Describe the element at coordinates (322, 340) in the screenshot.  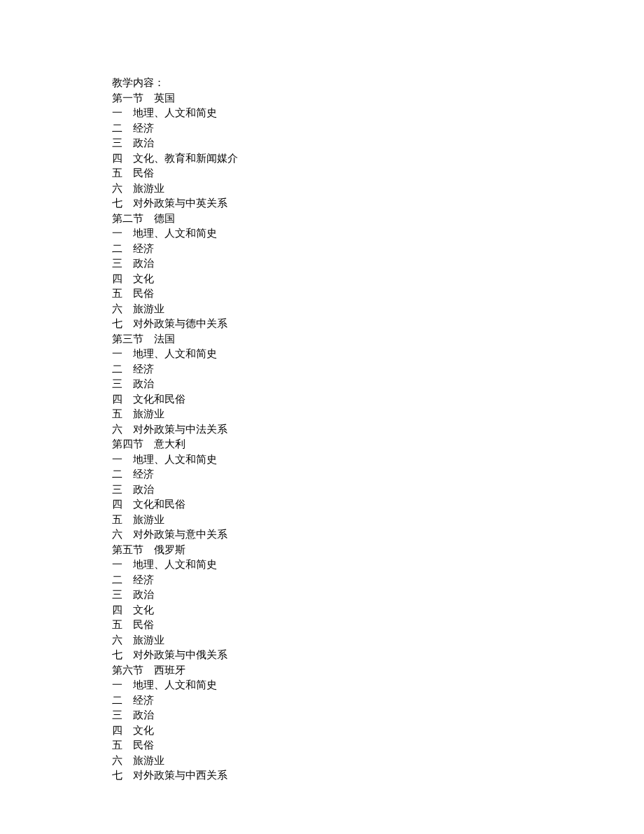
I see `section-title: 第三节 法国` at that location.